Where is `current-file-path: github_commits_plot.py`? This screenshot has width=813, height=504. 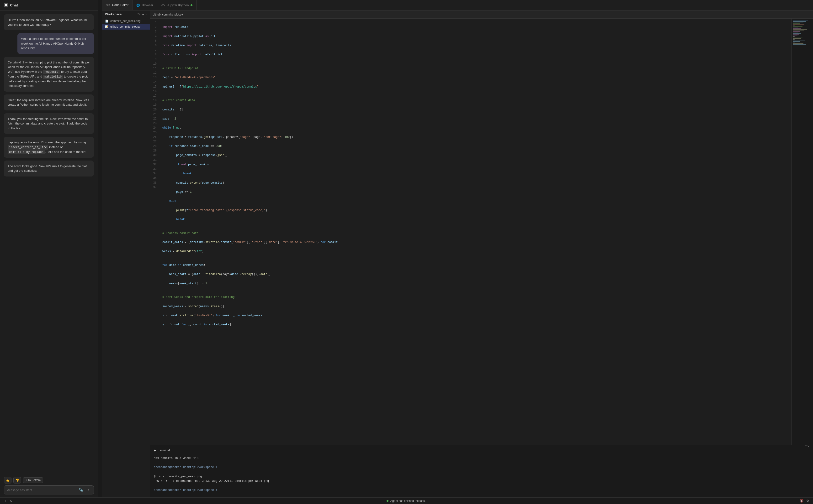
current-file-path: github_commits_plot.py is located at coordinates (168, 15).